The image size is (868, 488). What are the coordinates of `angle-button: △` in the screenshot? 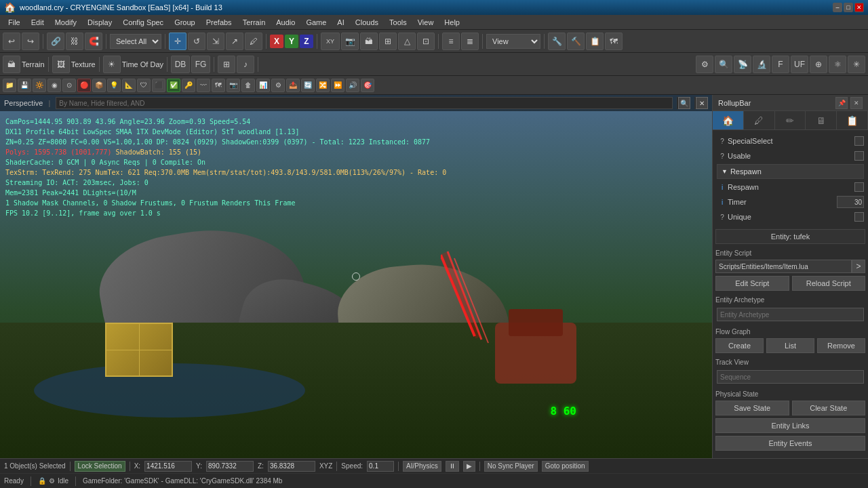 It's located at (407, 41).